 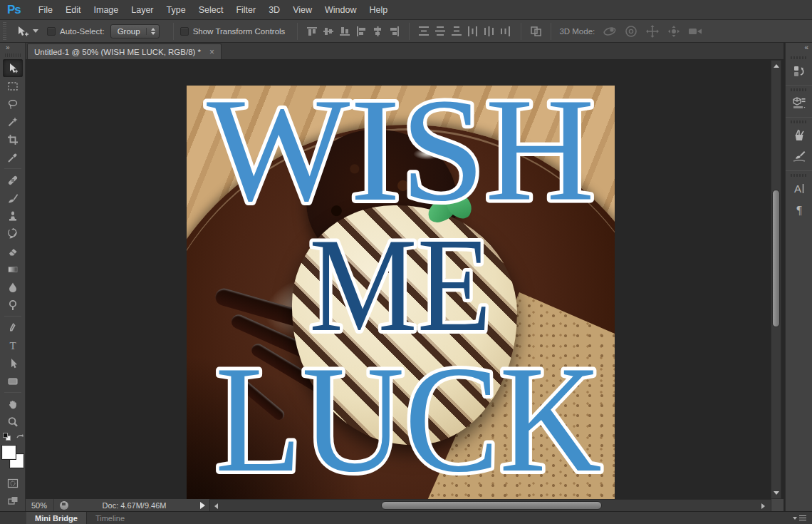 What do you see at coordinates (142, 10) in the screenshot?
I see `menu-layer: Layer` at bounding box center [142, 10].